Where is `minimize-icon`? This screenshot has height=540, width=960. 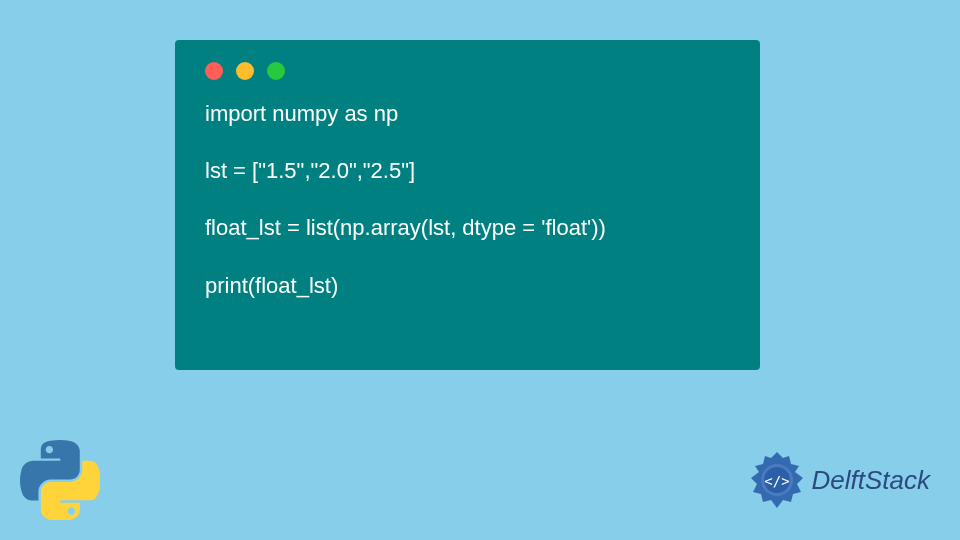
minimize-icon is located at coordinates (245, 71).